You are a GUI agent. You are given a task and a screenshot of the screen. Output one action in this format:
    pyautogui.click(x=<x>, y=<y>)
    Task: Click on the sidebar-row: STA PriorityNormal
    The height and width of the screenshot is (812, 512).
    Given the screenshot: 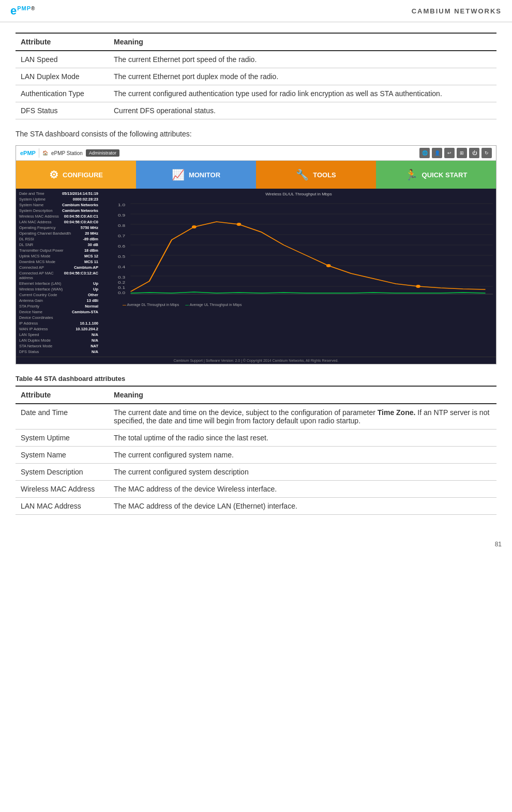 What is the action you would take?
    pyautogui.click(x=59, y=306)
    